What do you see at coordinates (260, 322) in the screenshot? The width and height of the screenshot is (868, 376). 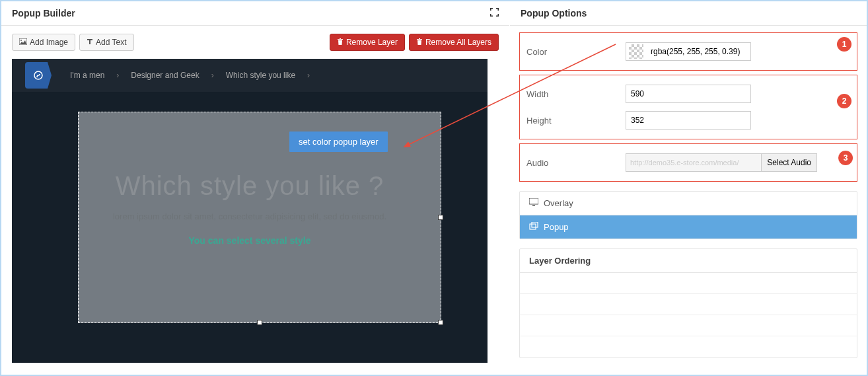 I see `resize-handle-bottom` at bounding box center [260, 322].